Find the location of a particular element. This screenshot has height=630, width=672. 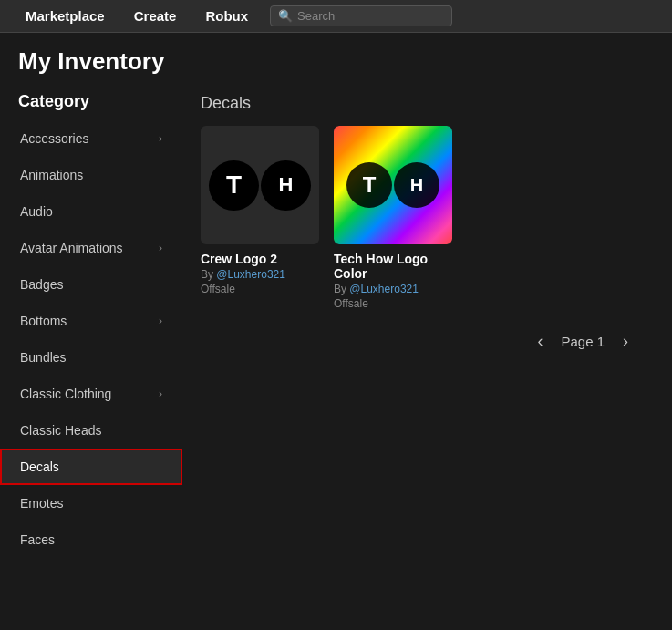

sidebar-item-label: Bottoms is located at coordinates (44, 321).